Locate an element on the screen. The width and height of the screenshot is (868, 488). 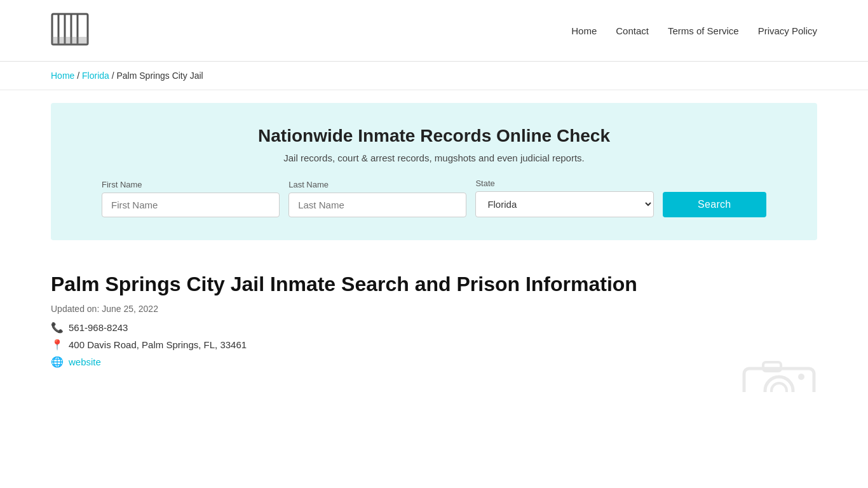
breadcrumb-sep1: / is located at coordinates (79, 76).